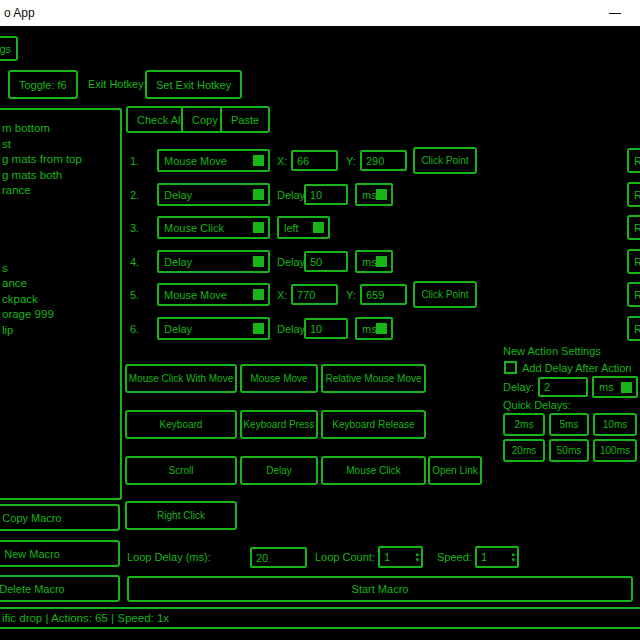 The height and width of the screenshot is (640, 640). Describe the element at coordinates (569, 424) in the screenshot. I see `quick-delay-5ms-button: 5ms` at that location.